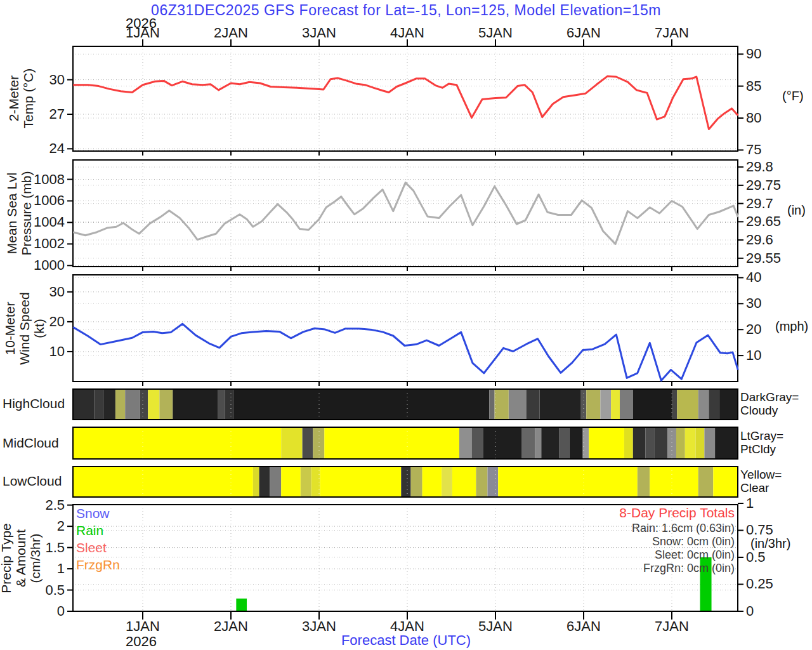 The height and width of the screenshot is (650, 812). I want to click on precip-totals-title: 8-Day Precip Totals, so click(640, 513).